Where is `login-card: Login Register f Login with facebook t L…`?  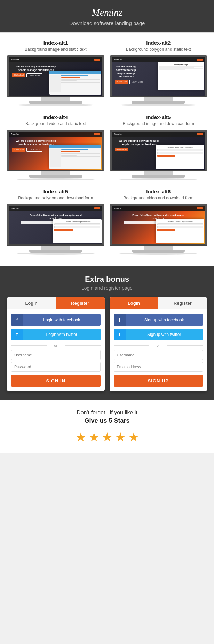
login-card: Login Register f Login with facebook t L… is located at coordinates (56, 344).